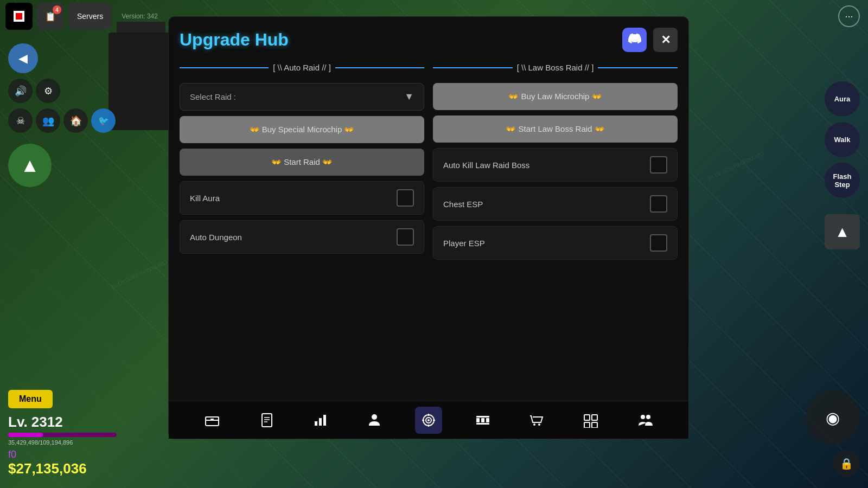  I want to click on aura-button: Aura, so click(842, 99).